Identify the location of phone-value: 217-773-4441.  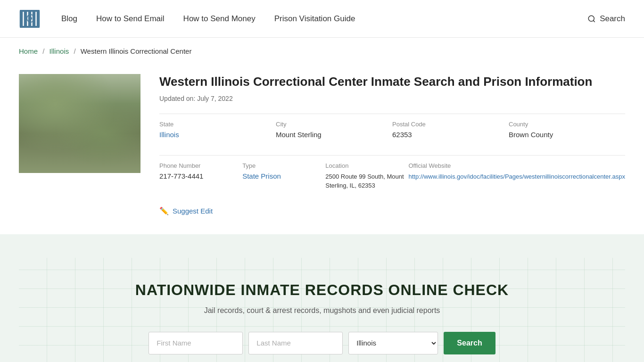
(201, 176).